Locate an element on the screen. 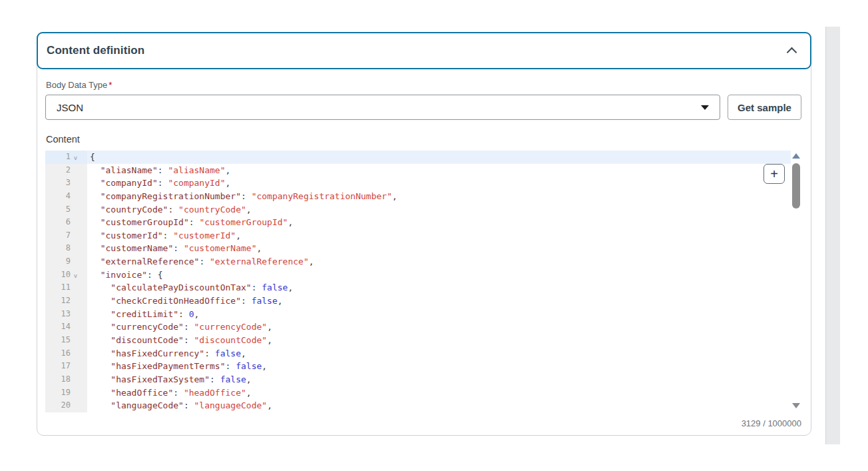 The image size is (868, 471). line-number: 8 is located at coordinates (68, 248).